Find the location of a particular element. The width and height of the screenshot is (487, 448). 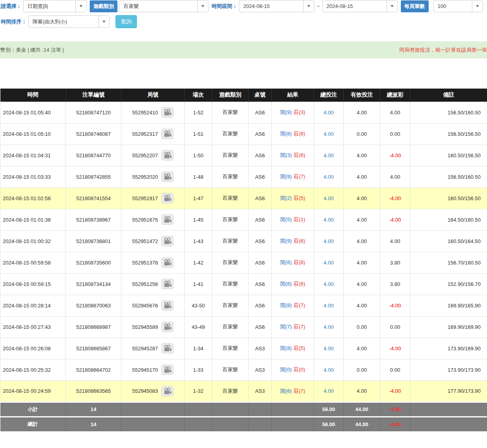

player-result: 閒(8) is located at coordinates (286, 305).